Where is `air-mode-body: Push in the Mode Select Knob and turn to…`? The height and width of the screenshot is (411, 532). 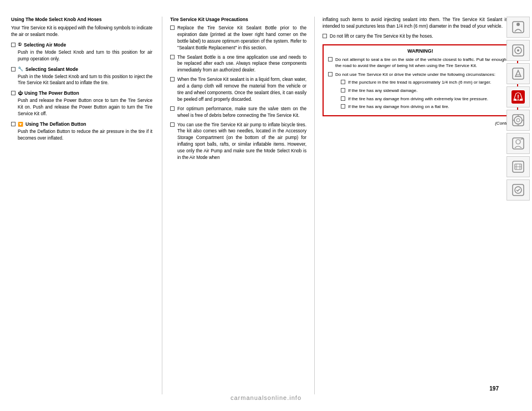 air-mode-body: Push in the Mode Select Knob and turn to… is located at coordinates (85, 56).